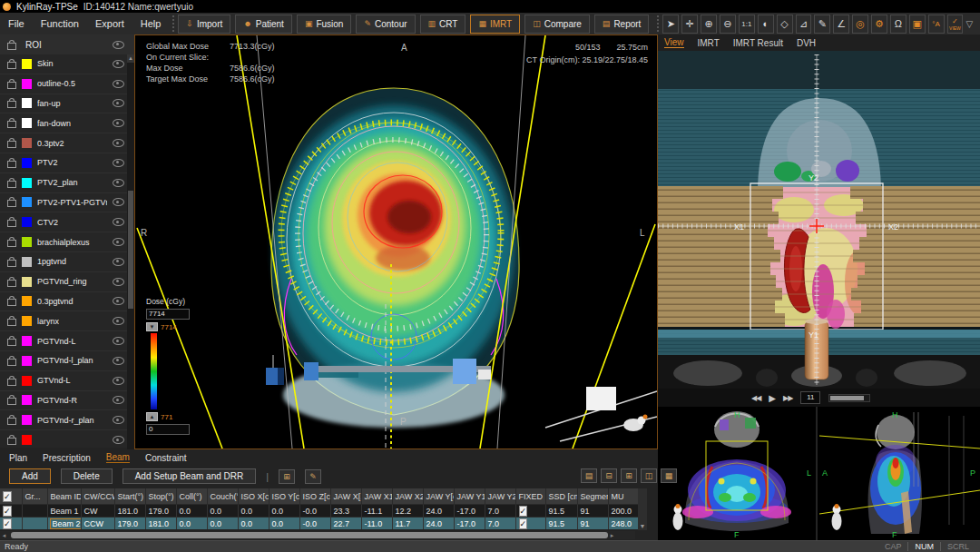 The width and height of the screenshot is (980, 552). Describe the element at coordinates (318, 536) in the screenshot. I see `table-horizontal-scrollbar: ◂ ▸` at that location.